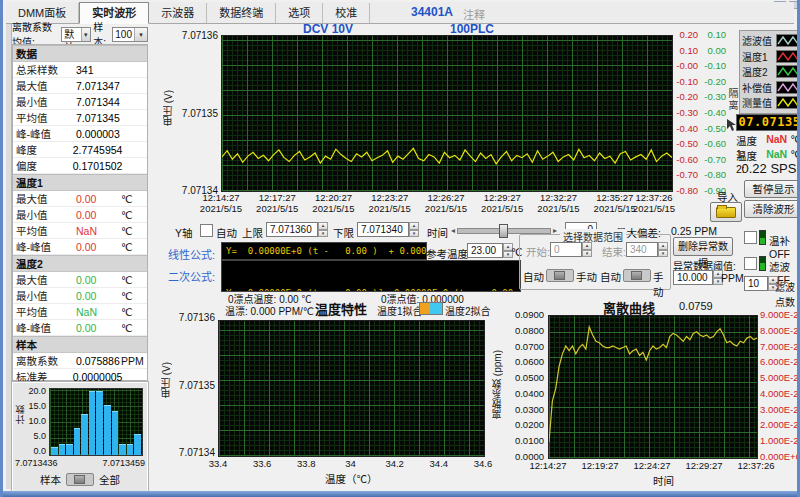 Image resolution: width=800 pixels, height=497 pixels. I want to click on temp2-axis-tick: -0.50, so click(713, 128).